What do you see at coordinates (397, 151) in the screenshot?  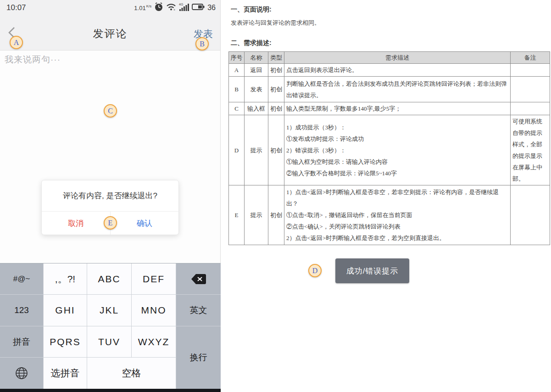 I see `row-desc: 1）成功提示（3秒）： ①发布成功时提示：评论成功 2）错误提示（3秒）： ①输…` at bounding box center [397, 151].